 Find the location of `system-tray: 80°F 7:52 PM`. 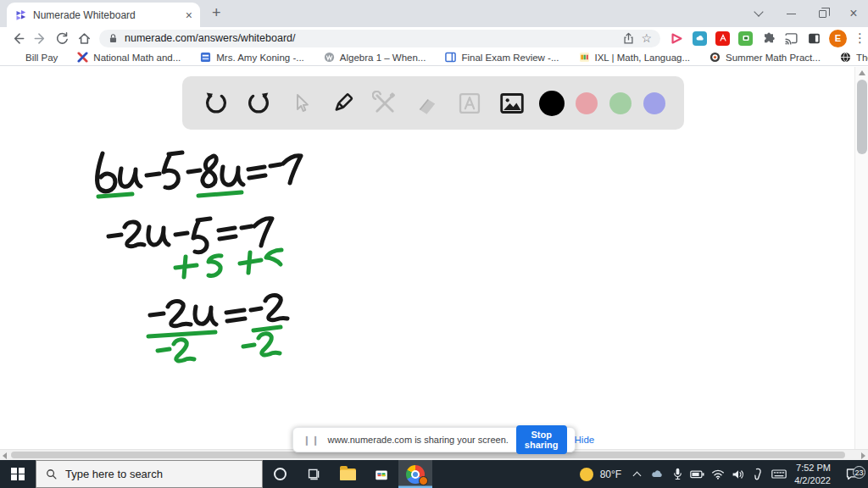

system-tray: 80°F 7:52 PM is located at coordinates (722, 474).